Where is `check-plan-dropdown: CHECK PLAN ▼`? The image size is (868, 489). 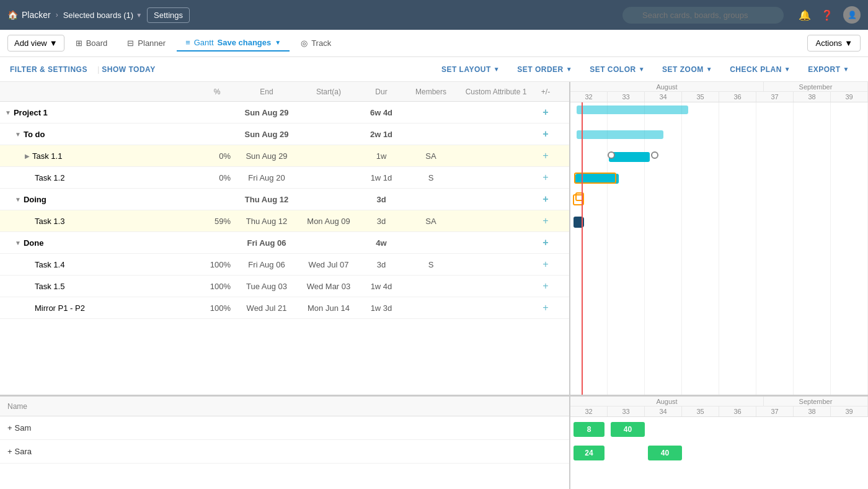 check-plan-dropdown: CHECK PLAN ▼ is located at coordinates (760, 70).